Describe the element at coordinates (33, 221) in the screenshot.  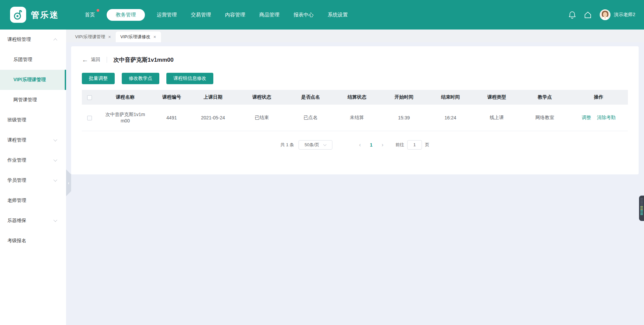
I see `sidebar-item-instrument-maintenance: 乐器维保` at that location.